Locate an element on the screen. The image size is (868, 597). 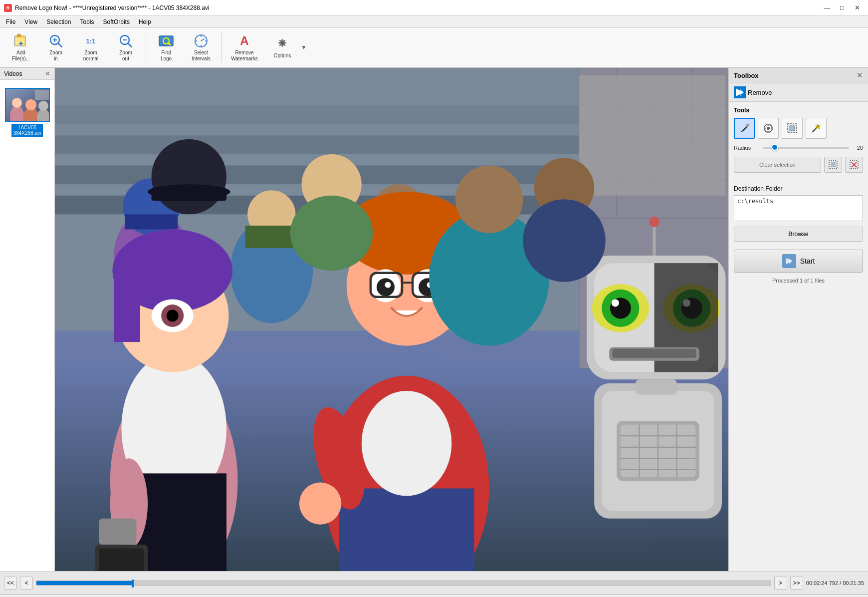
minimize-button: — is located at coordinates (827, 8).